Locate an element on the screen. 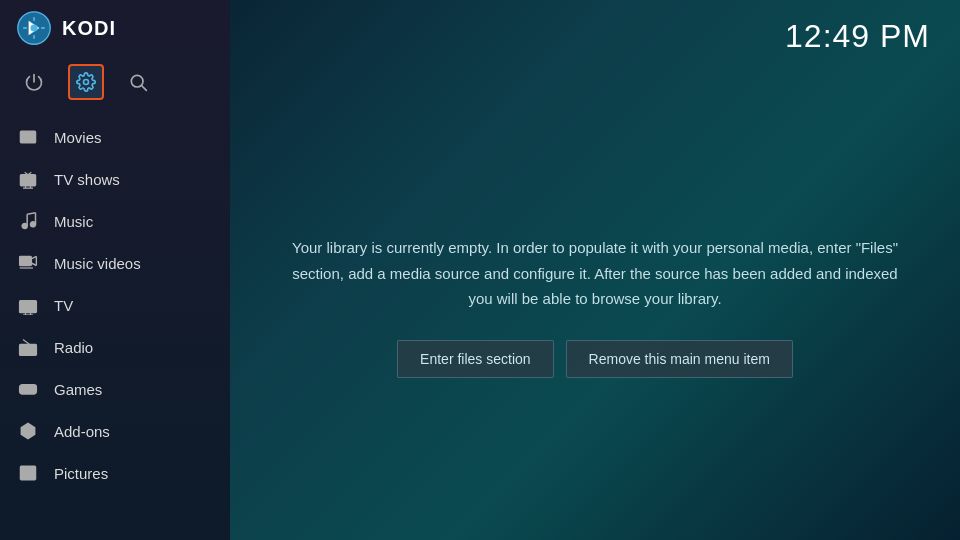 Image resolution: width=960 pixels, height=540 pixels. sidebar-item-games: Games is located at coordinates (115, 389).